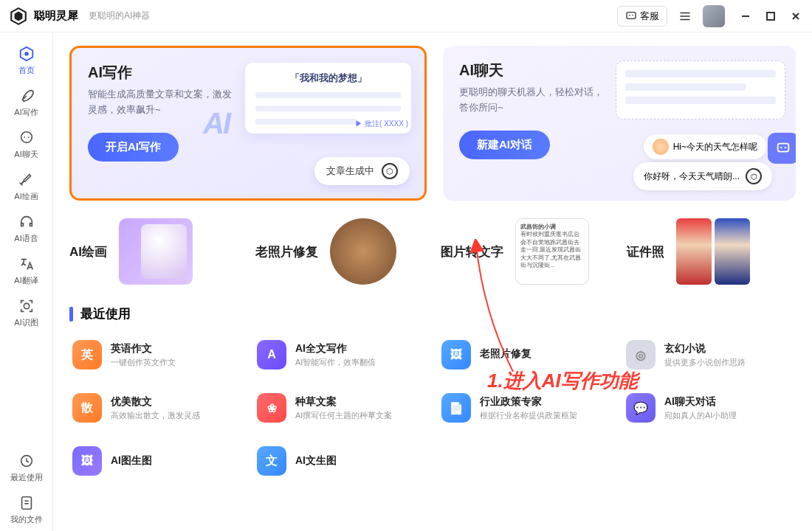 The image size is (812, 531). What do you see at coordinates (56, 16) in the screenshot?
I see `app-name: 聪明灵犀` at bounding box center [56, 16].